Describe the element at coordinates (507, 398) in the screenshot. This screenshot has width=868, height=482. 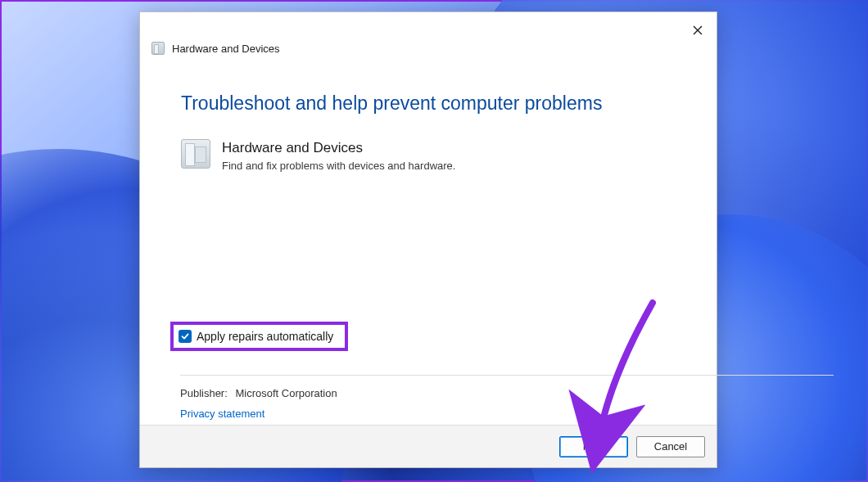
I see `publisher-section: Publisher: Microsoft Corporation Privacy…` at that location.